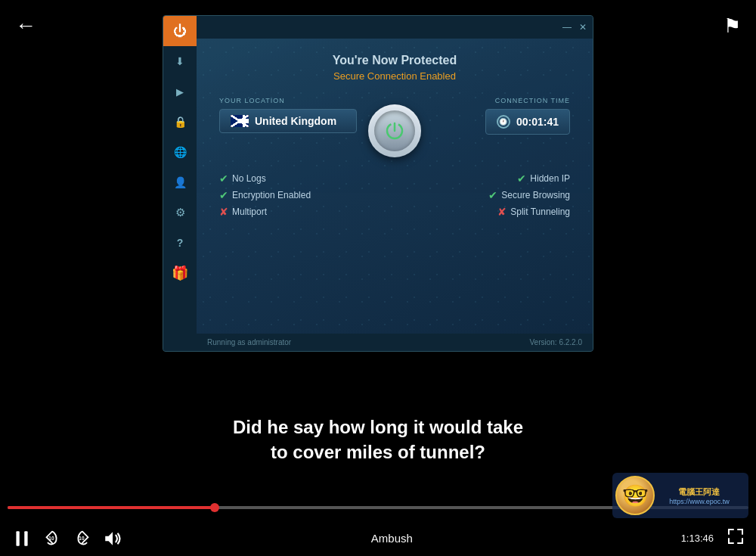 The height and width of the screenshot is (556, 756). Describe the element at coordinates (501, 101) in the screenshot. I see `vpn-connection-label: CONNECTION TIME` at that location.